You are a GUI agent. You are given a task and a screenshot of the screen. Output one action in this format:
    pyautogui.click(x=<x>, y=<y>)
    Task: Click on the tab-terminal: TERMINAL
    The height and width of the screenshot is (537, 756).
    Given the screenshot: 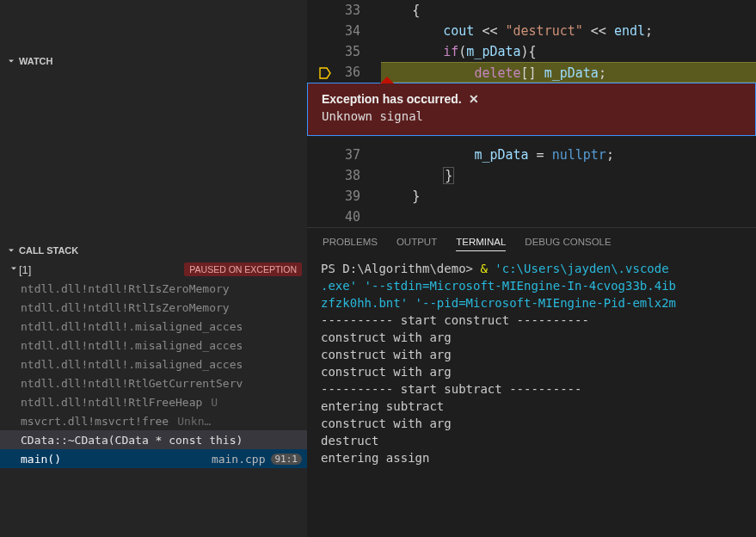 What is the action you would take?
    pyautogui.click(x=481, y=244)
    